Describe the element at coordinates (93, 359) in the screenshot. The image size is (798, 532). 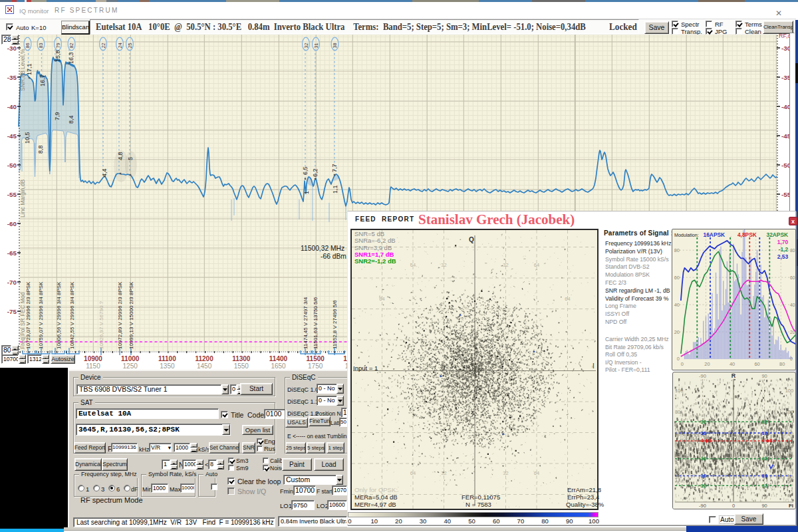
I see `svg-text: 10900` at that location.